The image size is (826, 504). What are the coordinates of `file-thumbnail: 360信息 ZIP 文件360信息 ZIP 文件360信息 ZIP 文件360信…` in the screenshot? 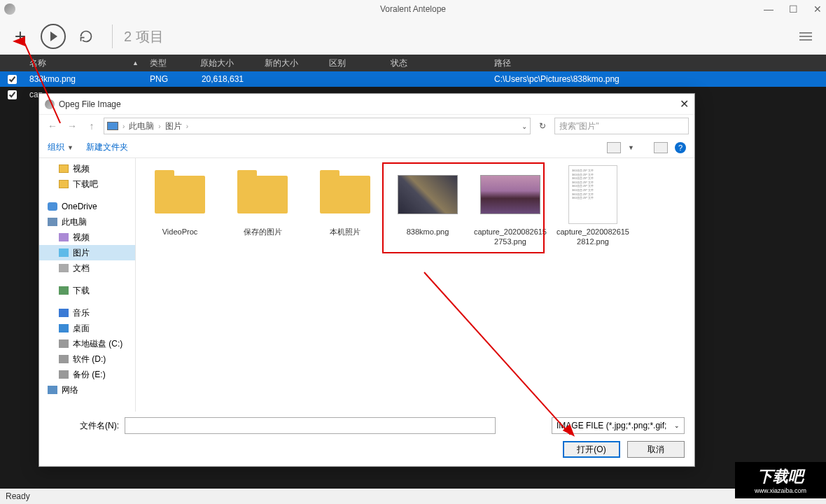 It's located at (593, 195).